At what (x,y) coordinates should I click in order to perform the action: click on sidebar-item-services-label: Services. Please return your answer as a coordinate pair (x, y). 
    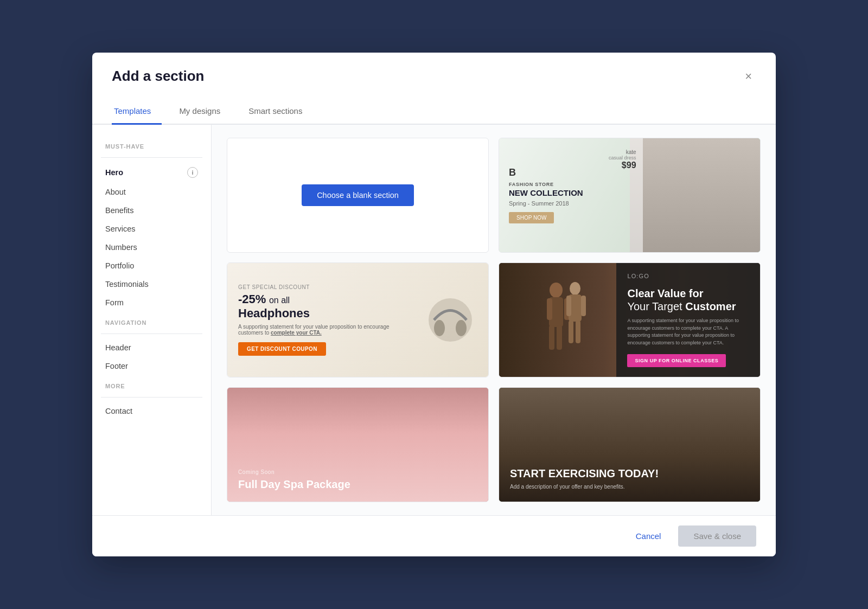
    Looking at the image, I should click on (120, 229).